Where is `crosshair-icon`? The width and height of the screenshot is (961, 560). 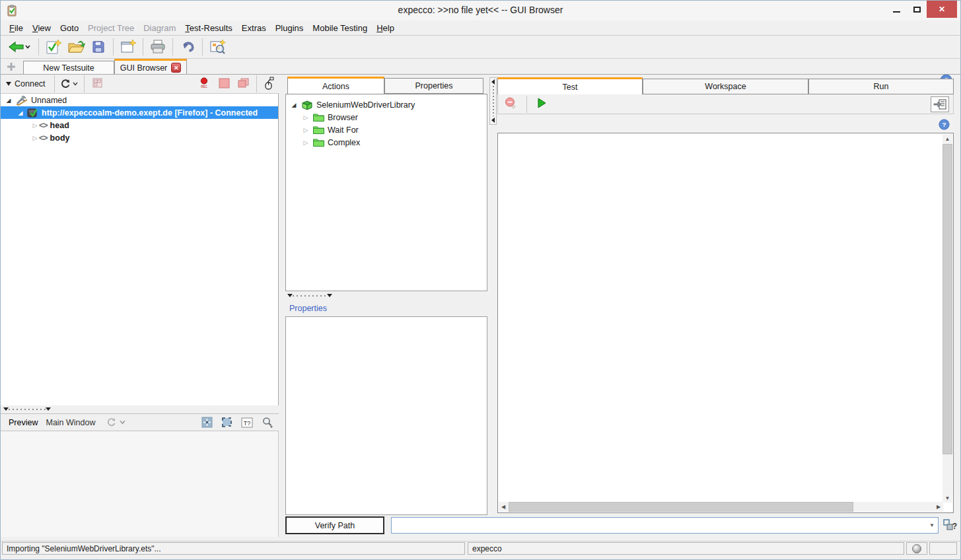
crosshair-icon is located at coordinates (207, 423).